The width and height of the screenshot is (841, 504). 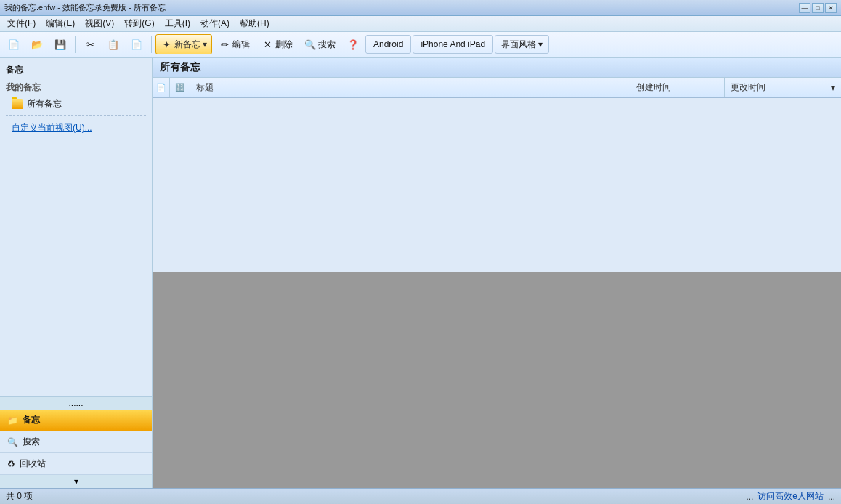 What do you see at coordinates (13, 442) in the screenshot?
I see `search-nav-icon: 🔍` at bounding box center [13, 442].